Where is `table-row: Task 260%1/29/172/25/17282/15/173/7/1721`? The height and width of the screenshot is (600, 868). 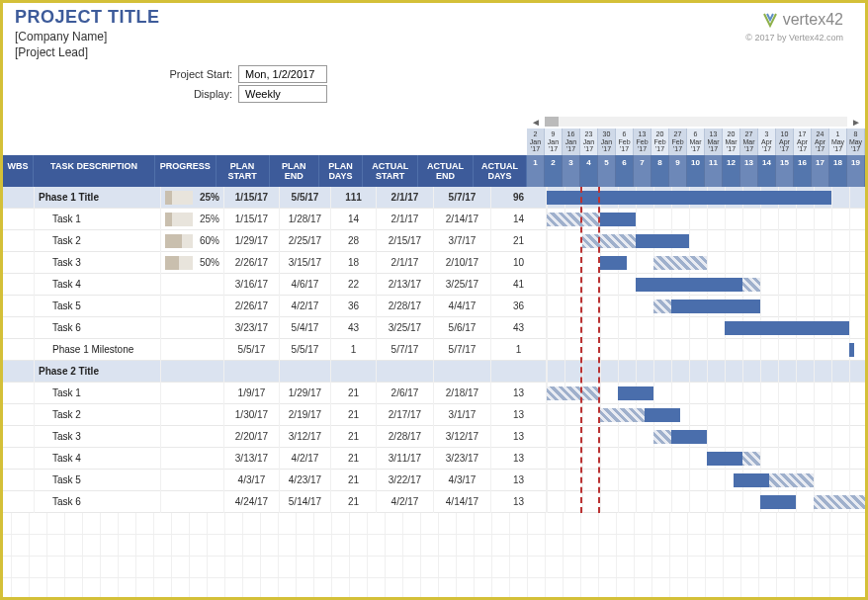 table-row: Task 260%1/29/172/25/17282/15/173/7/1721 is located at coordinates (434, 241).